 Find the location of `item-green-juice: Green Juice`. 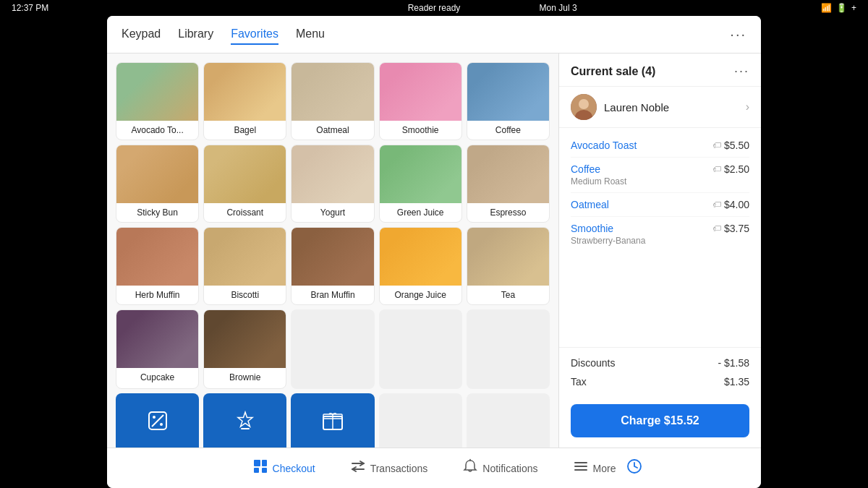

item-green-juice: Green Juice is located at coordinates (421, 184).